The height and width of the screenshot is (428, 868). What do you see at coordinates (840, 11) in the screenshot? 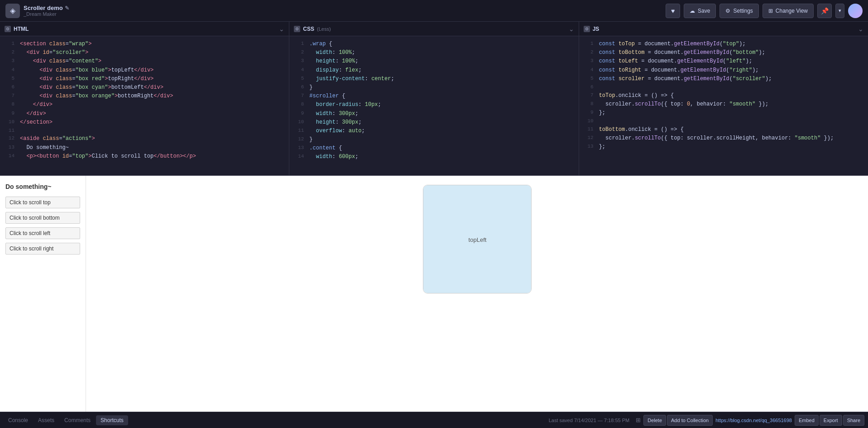
I see `more-dropdown: ▾` at bounding box center [840, 11].